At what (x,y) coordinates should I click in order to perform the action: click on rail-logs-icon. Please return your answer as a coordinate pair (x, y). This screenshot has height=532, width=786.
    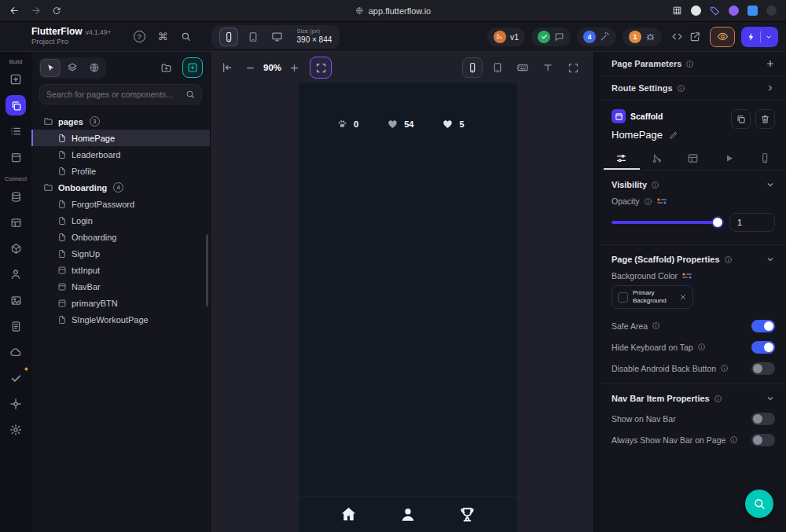
    Looking at the image, I should click on (16, 326).